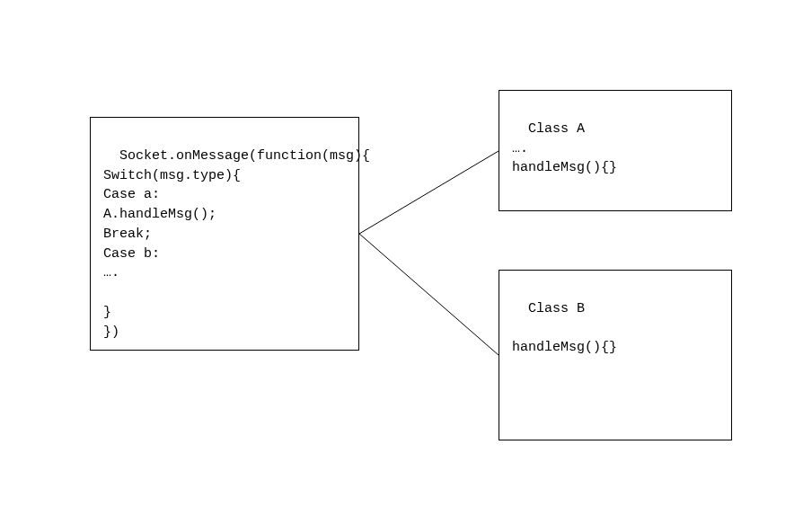  I want to click on connector-main-to-classA, so click(429, 192).